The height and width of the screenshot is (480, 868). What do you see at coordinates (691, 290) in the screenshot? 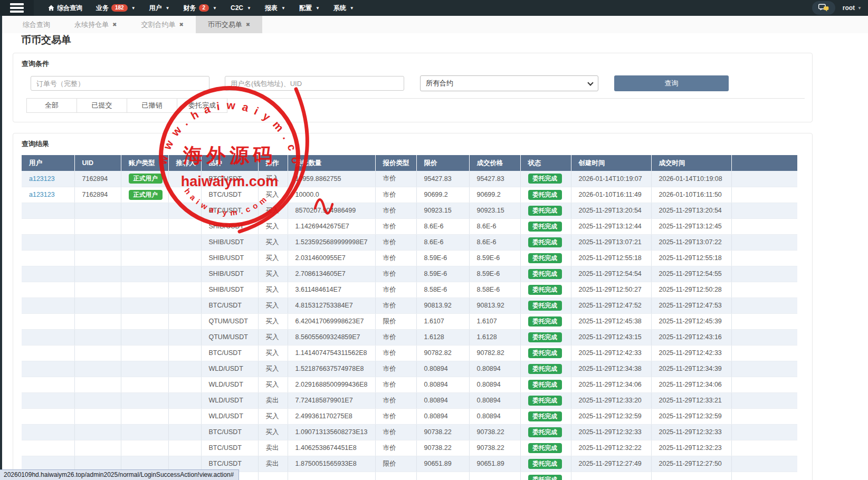
I see `cell-deal-time: 2025-11-29T12:50:28` at bounding box center [691, 290].